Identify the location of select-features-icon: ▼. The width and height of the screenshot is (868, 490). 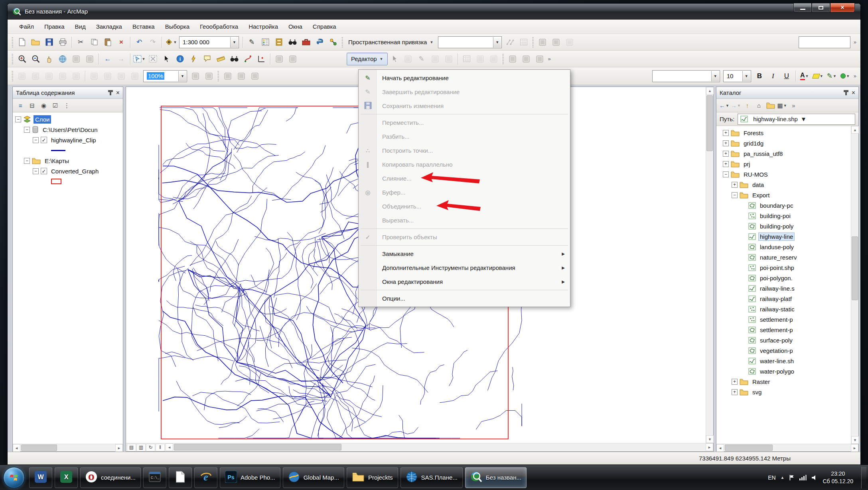
(139, 59).